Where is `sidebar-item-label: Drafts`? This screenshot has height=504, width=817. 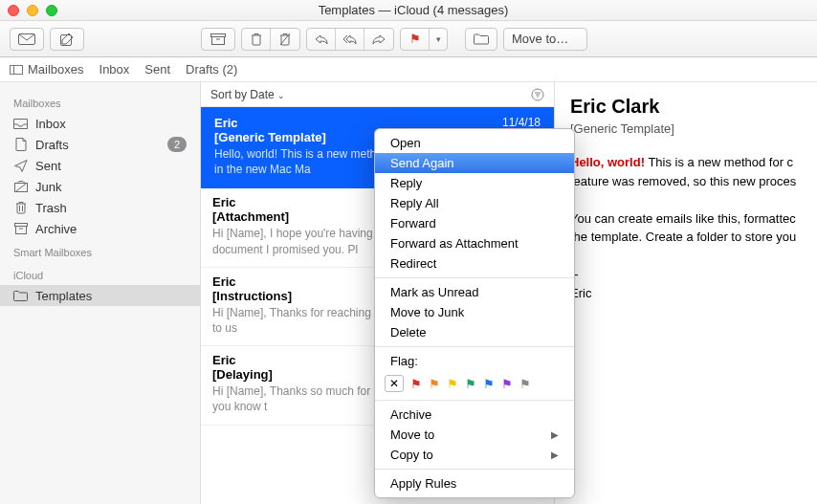 sidebar-item-label: Drafts is located at coordinates (98, 145).